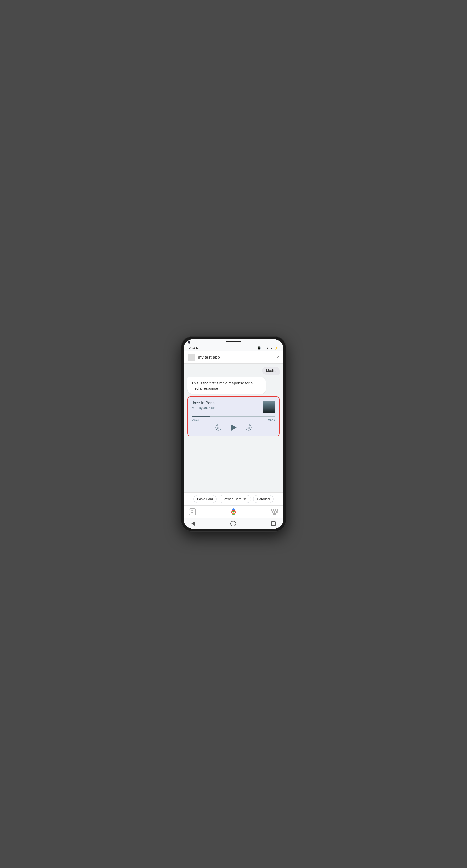 This screenshot has width=467, height=868. What do you see at coordinates (264, 499) in the screenshot?
I see `suggestion-carousel: Carousel` at bounding box center [264, 499].